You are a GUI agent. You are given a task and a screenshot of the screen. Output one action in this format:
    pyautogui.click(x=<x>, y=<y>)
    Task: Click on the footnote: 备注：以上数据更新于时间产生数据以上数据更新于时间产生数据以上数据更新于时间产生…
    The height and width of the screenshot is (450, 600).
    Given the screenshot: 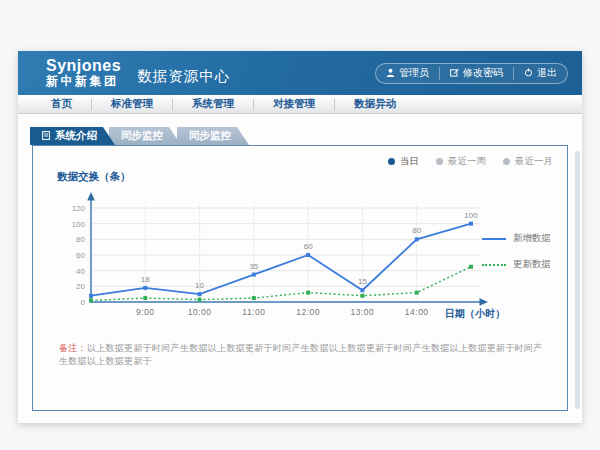 What is the action you would take?
    pyautogui.click(x=304, y=355)
    